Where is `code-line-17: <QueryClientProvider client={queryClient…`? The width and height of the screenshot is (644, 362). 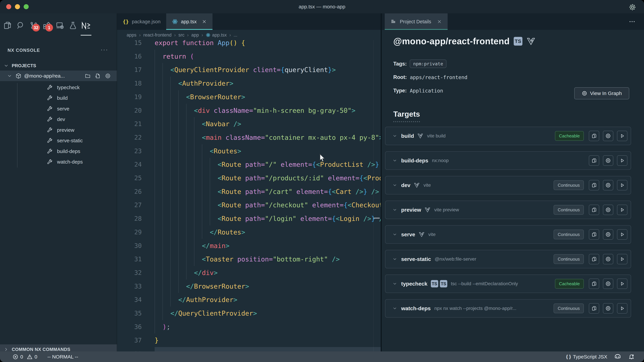
code-line-17: <QueryClientProvider client={queryClient… is located at coordinates (245, 70).